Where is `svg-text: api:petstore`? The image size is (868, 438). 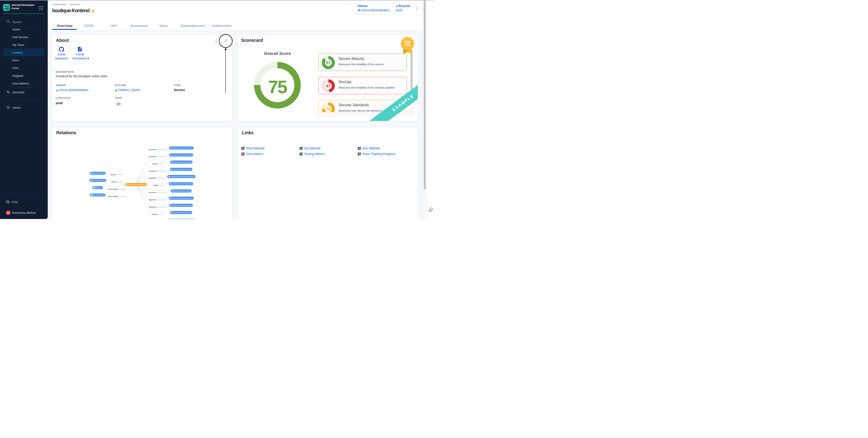 svg-text: api:petstore is located at coordinates (98, 188).